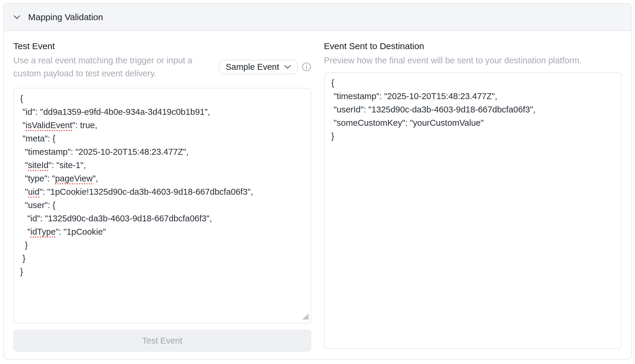 The height and width of the screenshot is (364, 635). What do you see at coordinates (66, 17) in the screenshot?
I see `panel-title: Mapping Validation` at bounding box center [66, 17].